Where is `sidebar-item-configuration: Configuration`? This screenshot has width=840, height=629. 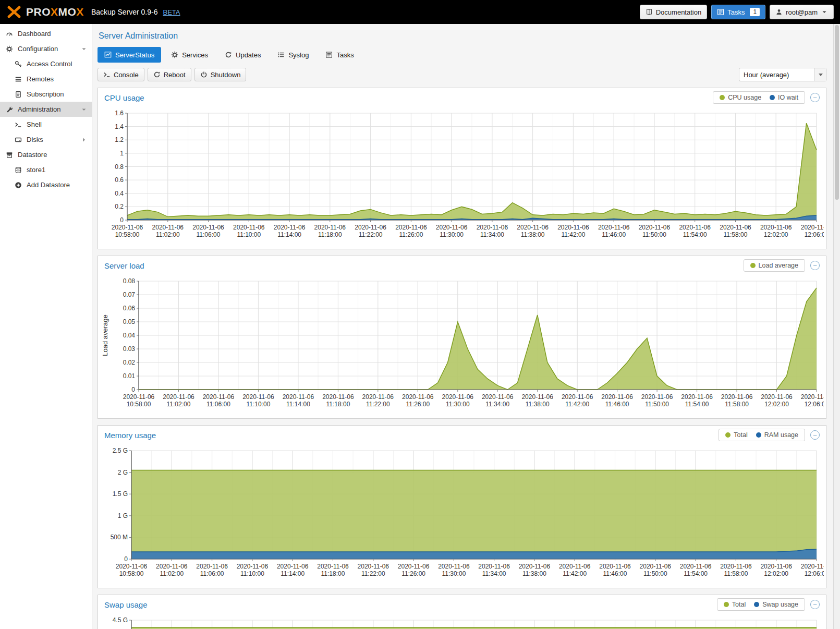 sidebar-item-configuration: Configuration is located at coordinates (46, 49).